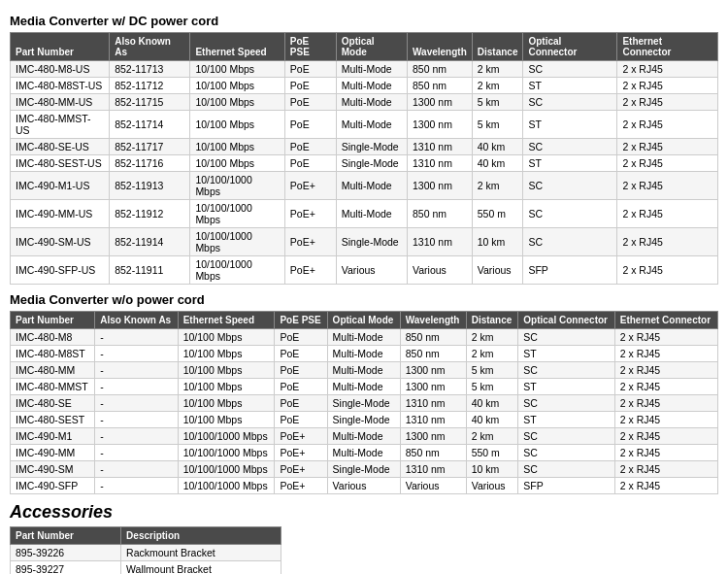  What do you see at coordinates (364, 21) in the screenshot?
I see `section1-title: Media Converter w/ DC power cord` at bounding box center [364, 21].